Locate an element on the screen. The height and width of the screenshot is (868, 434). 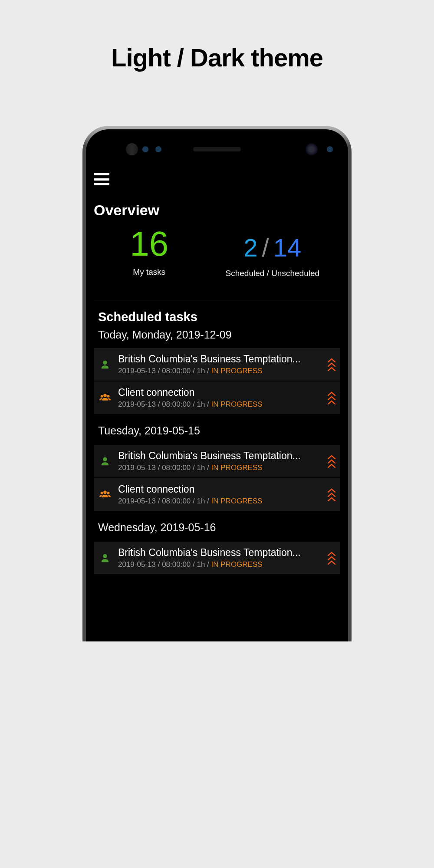
overview-heading: Overview is located at coordinates (217, 210).